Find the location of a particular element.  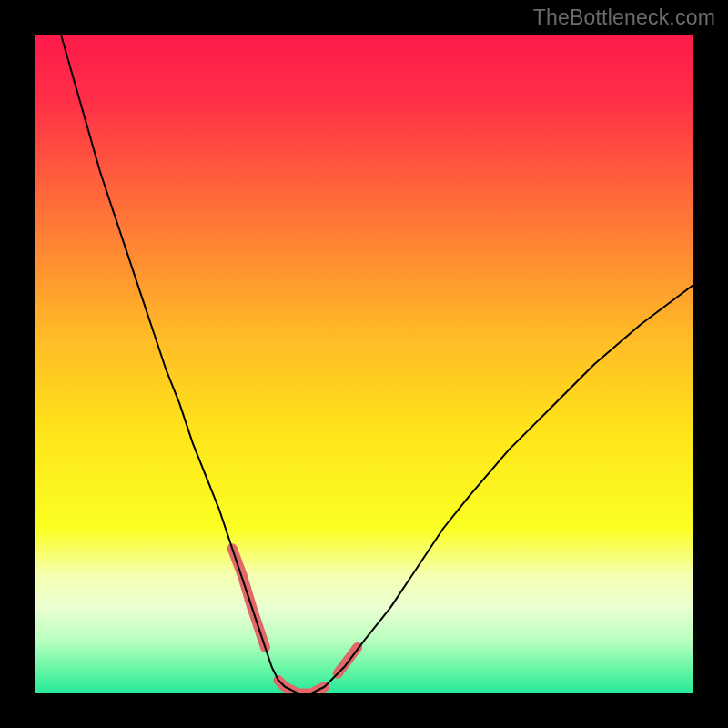

watermark-text: TheBottleneck.com is located at coordinates (624, 18).